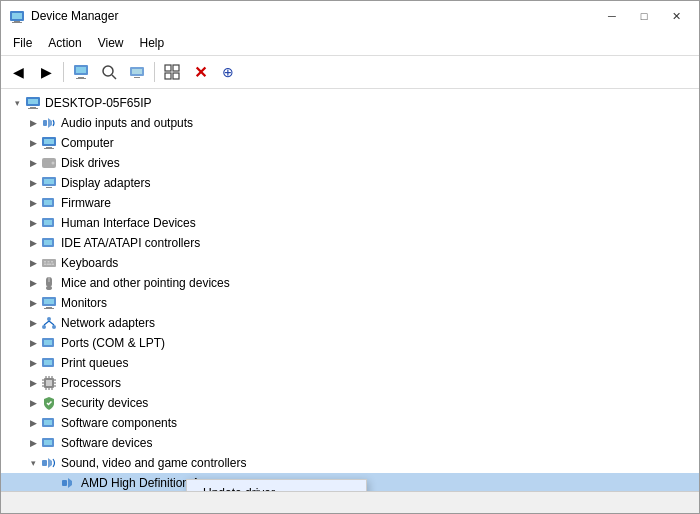  What do you see at coordinates (644, 16) in the screenshot?
I see `window-controls: ─ □ ✕` at bounding box center [644, 16].